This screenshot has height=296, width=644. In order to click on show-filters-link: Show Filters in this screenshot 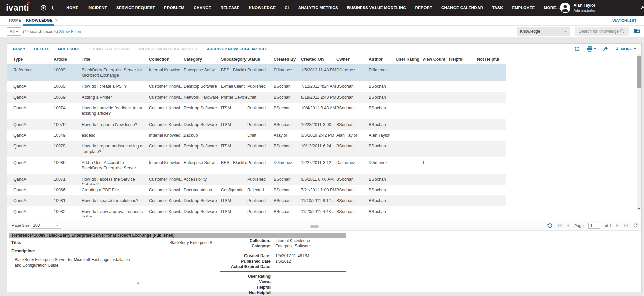, I will do `click(71, 32)`.